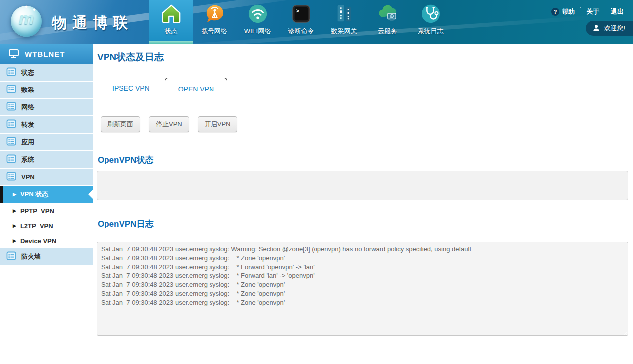 This screenshot has height=364, width=633. What do you see at coordinates (363, 124) in the screenshot?
I see `action-buttons: 刷新页面 停止VPN 开启VPN` at bounding box center [363, 124].